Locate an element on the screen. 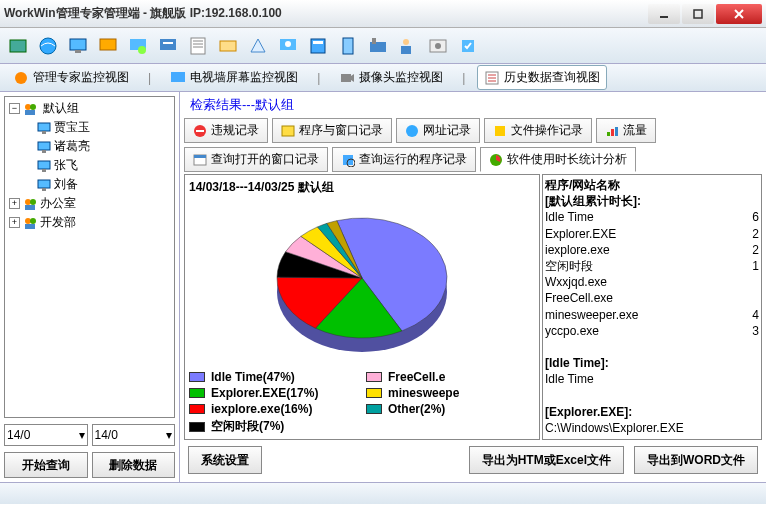  list-item: iexplore.exe2 is located at coordinates (652, 250).